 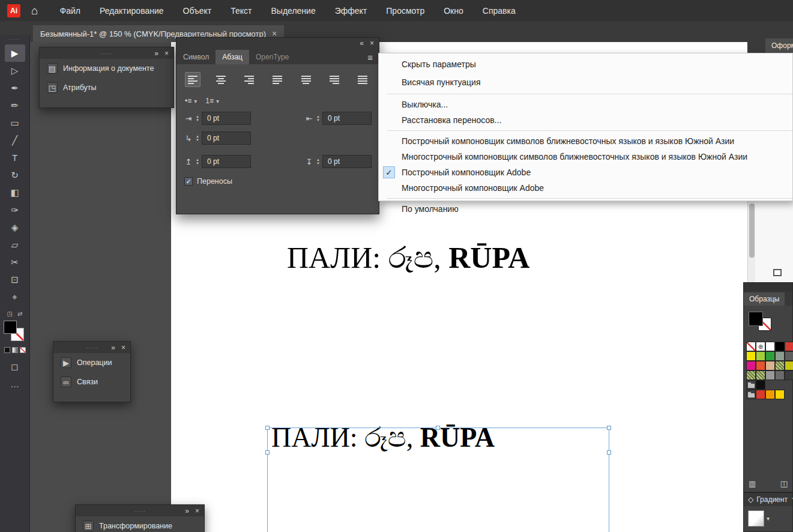 I want to click on gradient-thumbnail, so click(x=756, y=519).